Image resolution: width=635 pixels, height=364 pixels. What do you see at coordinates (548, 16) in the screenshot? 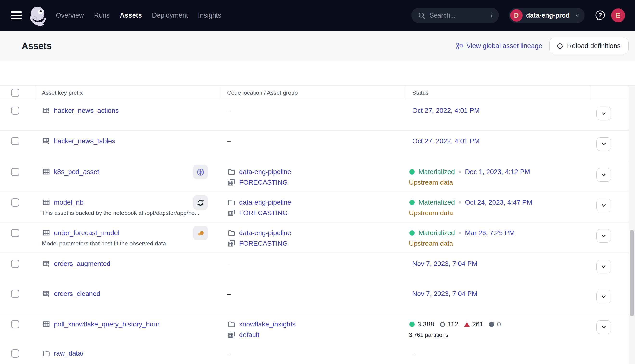
I see `deployment-name: data-eng-prod` at bounding box center [548, 16].